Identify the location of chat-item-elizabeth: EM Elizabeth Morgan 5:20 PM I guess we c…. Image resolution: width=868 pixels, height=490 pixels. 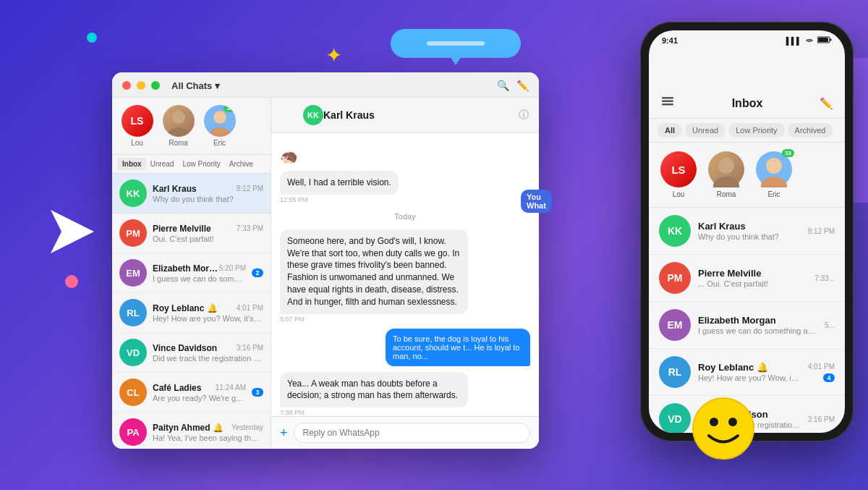
(191, 274).